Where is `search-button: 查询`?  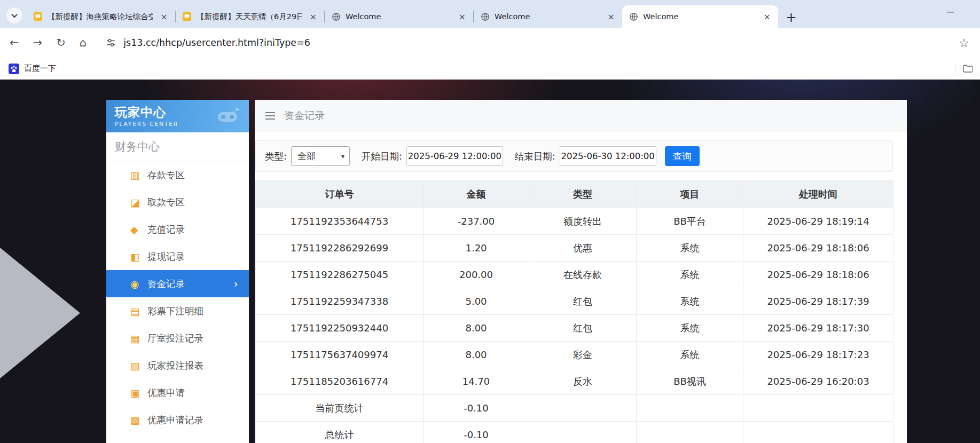
search-button: 查询 is located at coordinates (683, 156).